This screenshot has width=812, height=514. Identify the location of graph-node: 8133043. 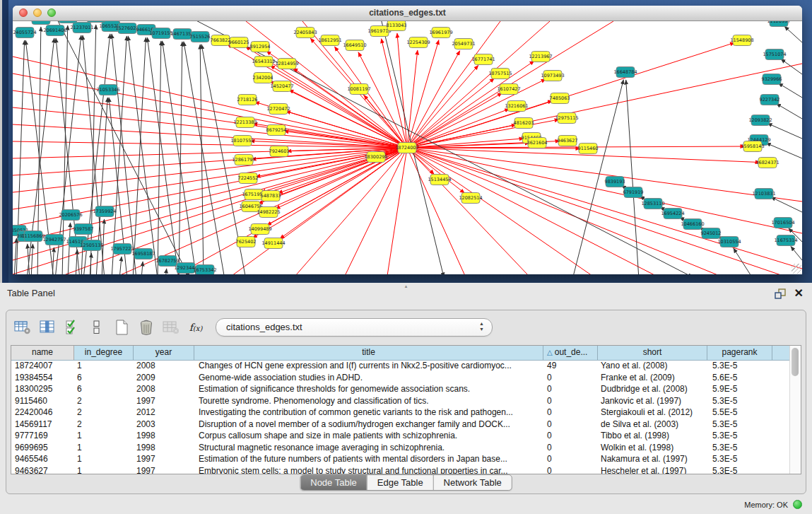
(397, 26).